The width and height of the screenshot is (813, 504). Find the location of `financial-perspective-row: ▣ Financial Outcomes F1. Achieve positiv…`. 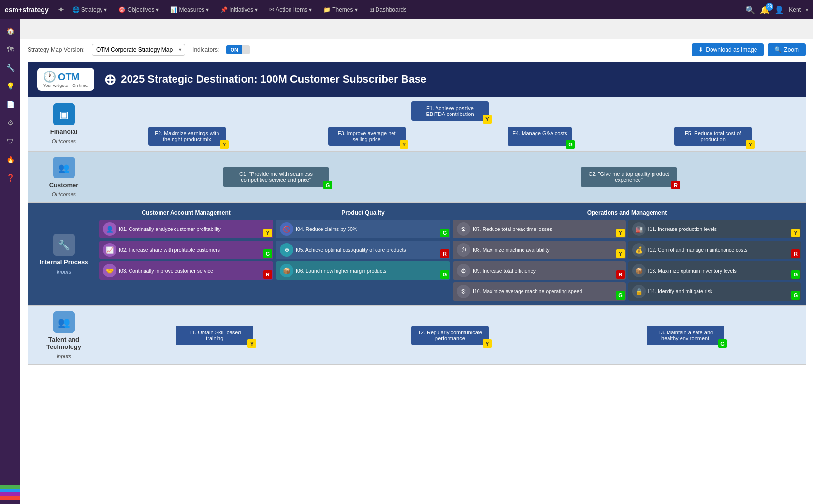

financial-perspective-row: ▣ Financial Outcomes F1. Achieve positiv… is located at coordinates (417, 124).